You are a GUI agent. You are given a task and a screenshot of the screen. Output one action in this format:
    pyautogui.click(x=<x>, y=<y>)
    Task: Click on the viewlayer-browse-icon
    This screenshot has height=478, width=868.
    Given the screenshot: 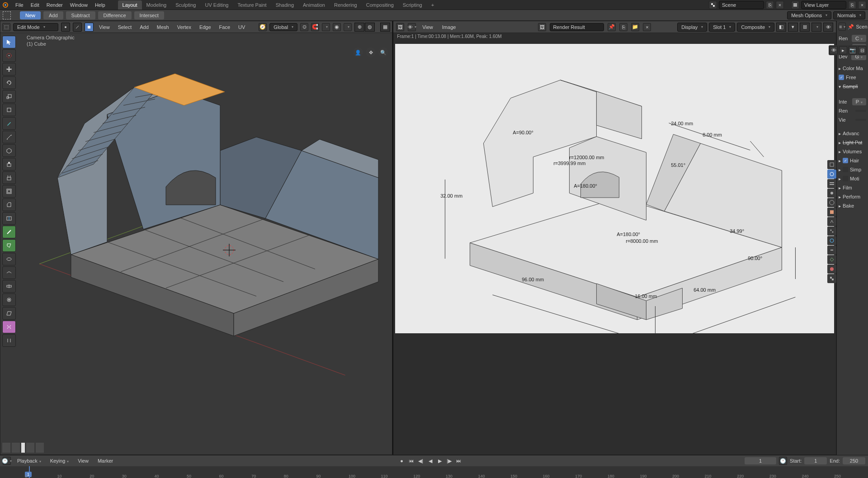 What is the action you would take?
    pyautogui.click(x=795, y=5)
    